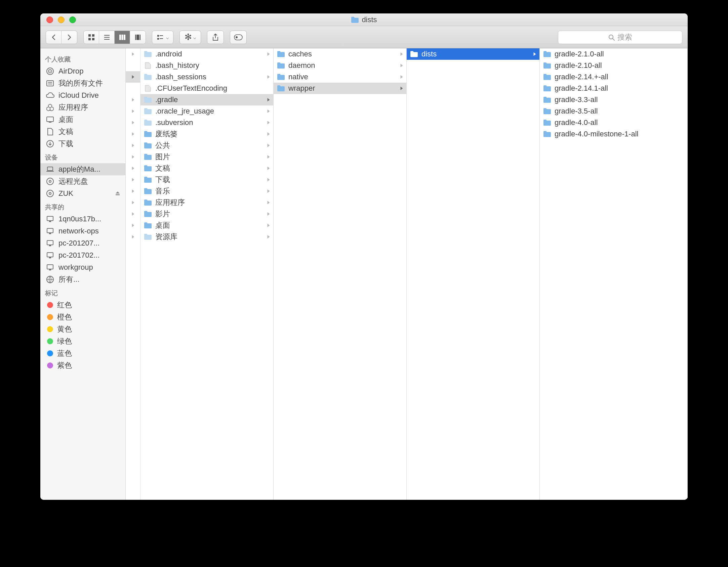  Describe the element at coordinates (614, 77) in the screenshot. I see `file-row: gradle-2.14.+-all` at that location.